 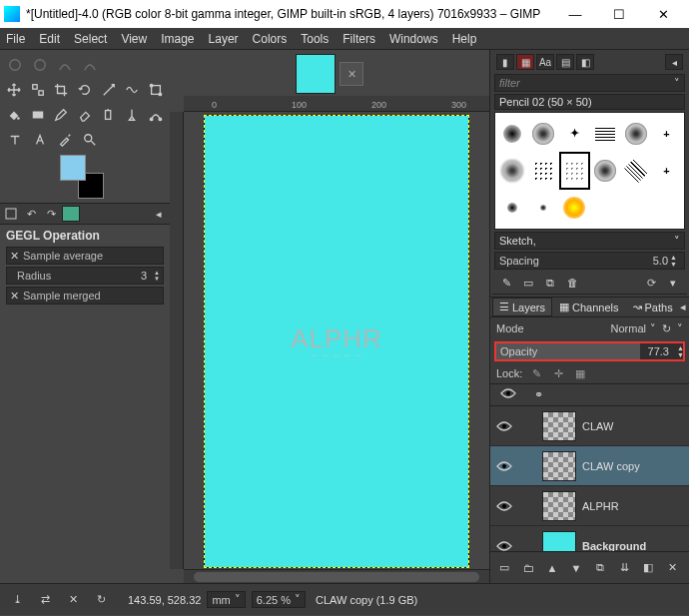 What do you see at coordinates (674, 62) in the screenshot?
I see `dock-menu-right: ◂` at bounding box center [674, 62].